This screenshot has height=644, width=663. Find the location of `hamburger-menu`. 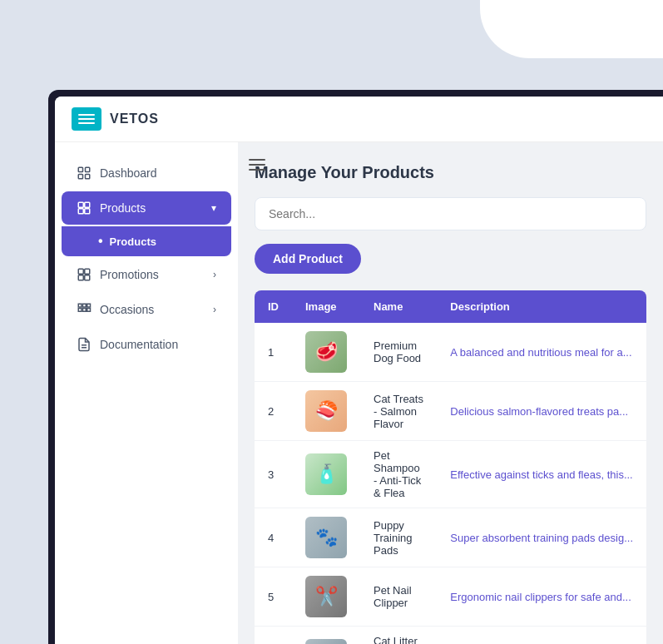

hamburger-menu is located at coordinates (257, 165).